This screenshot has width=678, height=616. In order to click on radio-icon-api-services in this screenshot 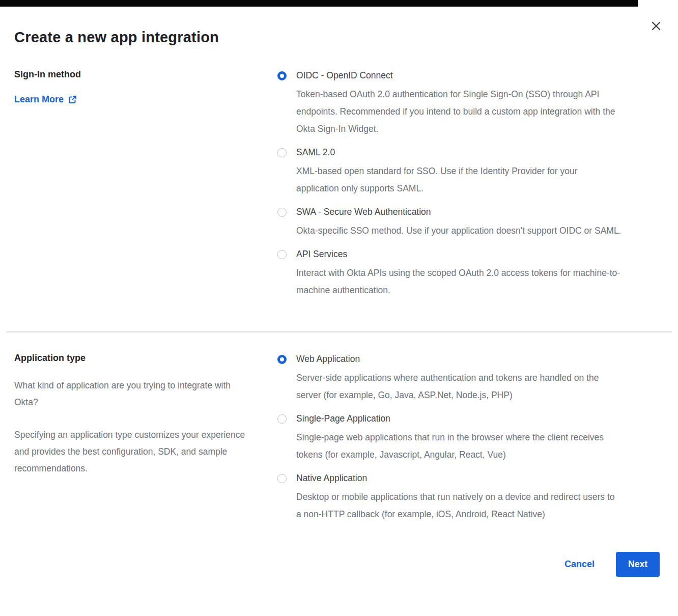, I will do `click(282, 255)`.